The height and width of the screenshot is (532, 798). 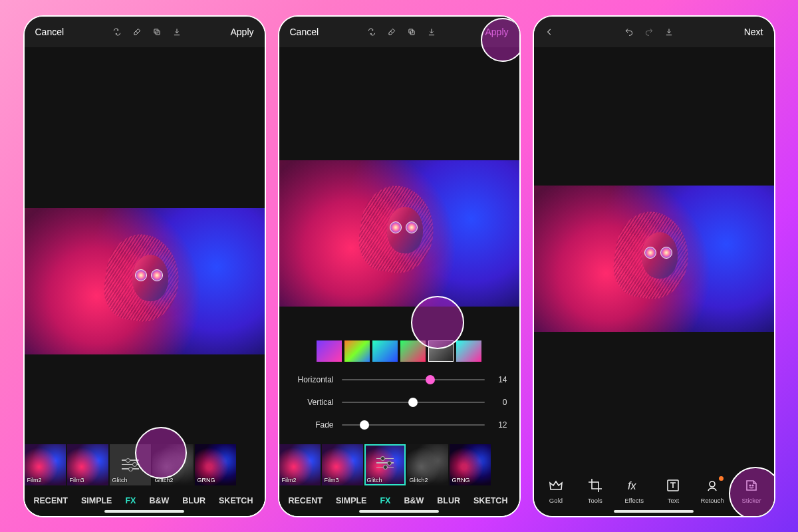 I want to click on notification-dot, so click(x=721, y=479).